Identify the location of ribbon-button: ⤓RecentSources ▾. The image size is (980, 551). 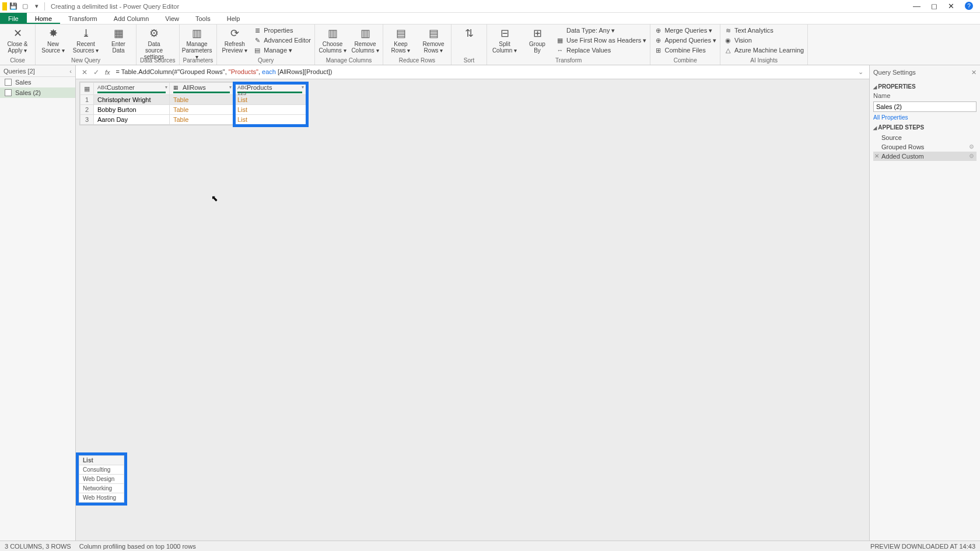
(86, 40).